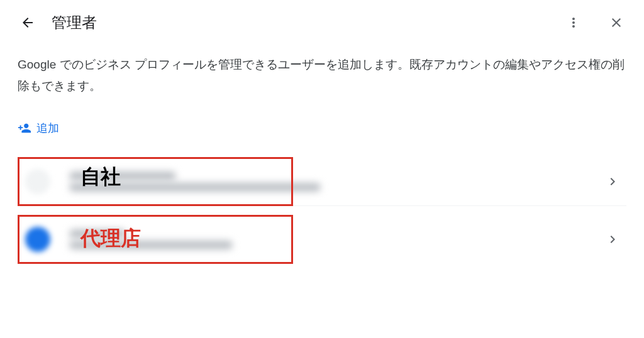  I want to click on close-button, so click(616, 23).